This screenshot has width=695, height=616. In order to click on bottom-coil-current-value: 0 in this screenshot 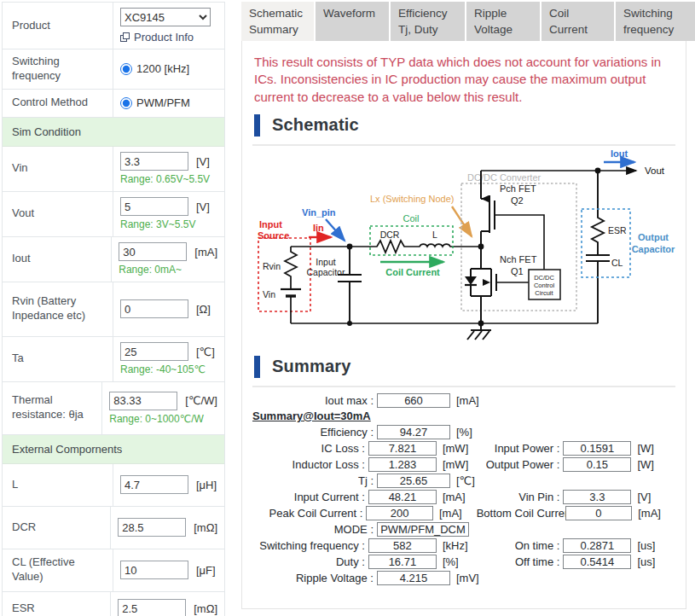, I will do `click(599, 514)`.